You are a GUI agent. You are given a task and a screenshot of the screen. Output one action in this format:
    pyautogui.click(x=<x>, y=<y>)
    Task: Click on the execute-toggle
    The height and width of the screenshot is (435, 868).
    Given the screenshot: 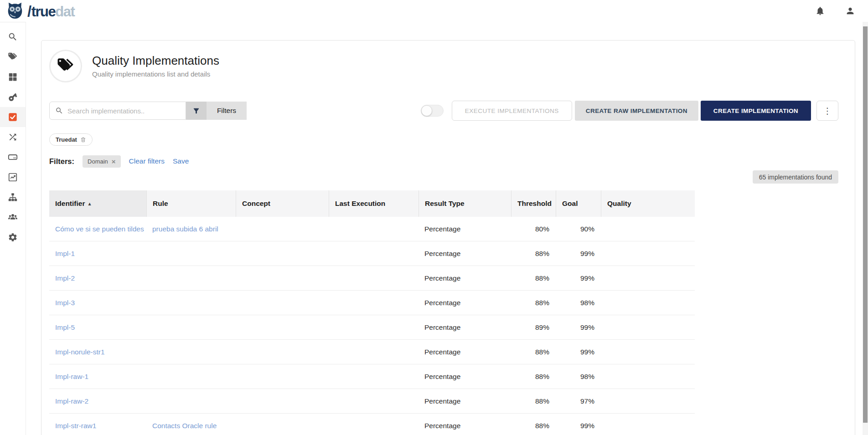 What is the action you would take?
    pyautogui.click(x=432, y=111)
    